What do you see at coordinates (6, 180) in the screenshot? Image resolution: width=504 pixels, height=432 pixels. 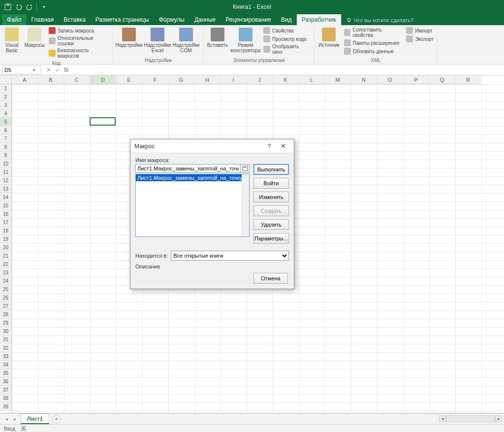 I see `row-header: 12` at bounding box center [6, 180].